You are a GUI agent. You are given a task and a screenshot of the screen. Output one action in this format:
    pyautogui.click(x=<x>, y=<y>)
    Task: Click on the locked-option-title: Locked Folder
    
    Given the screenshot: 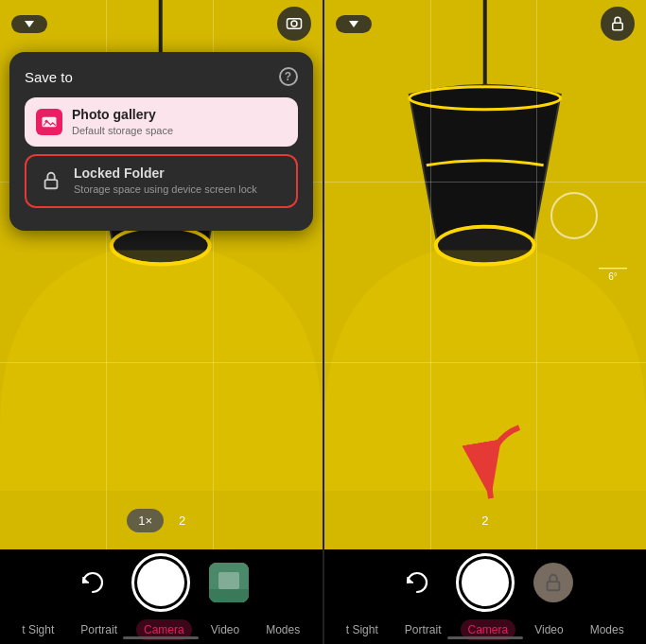 What is the action you would take?
    pyautogui.click(x=166, y=173)
    